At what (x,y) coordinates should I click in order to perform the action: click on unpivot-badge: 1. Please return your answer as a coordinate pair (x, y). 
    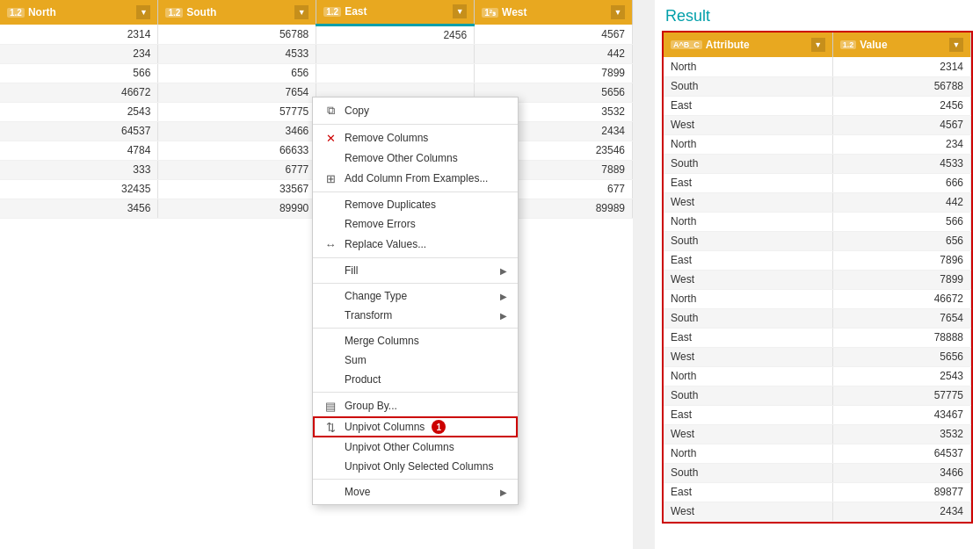
    Looking at the image, I should click on (439, 427).